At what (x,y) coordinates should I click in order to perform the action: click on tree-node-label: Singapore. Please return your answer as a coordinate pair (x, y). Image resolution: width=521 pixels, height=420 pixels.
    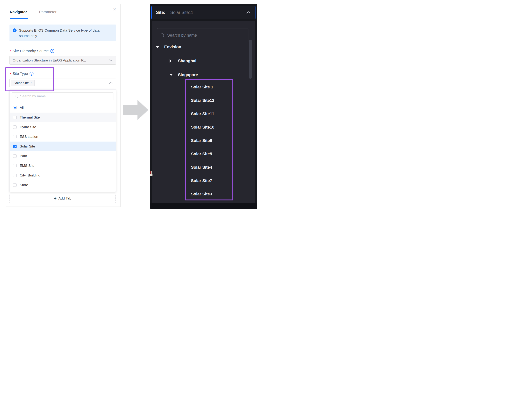
    Looking at the image, I should click on (188, 75).